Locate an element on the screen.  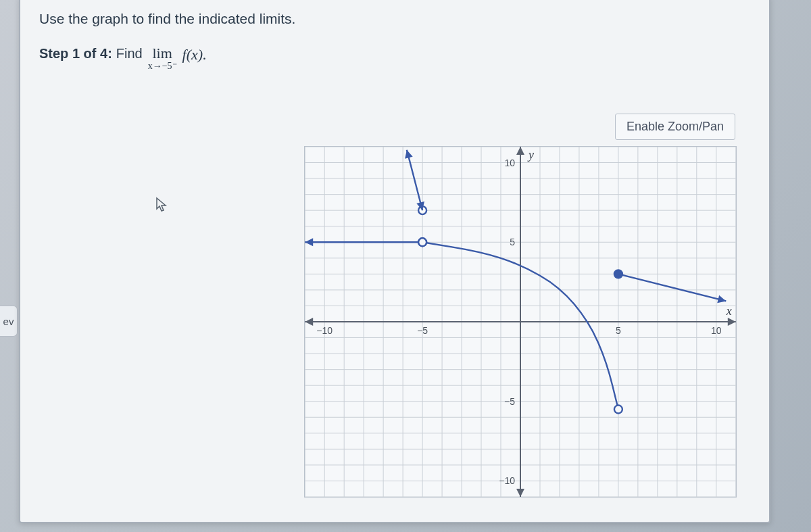
cursor-icon is located at coordinates (162, 207).